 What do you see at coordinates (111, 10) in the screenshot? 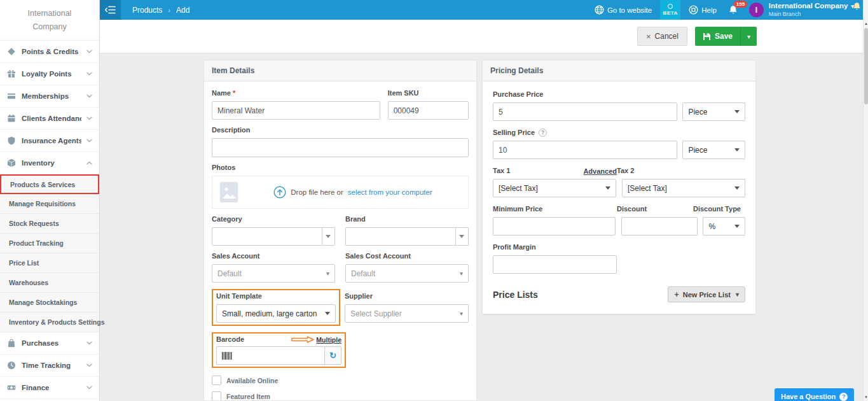
I see `sidebar-collapse-button` at bounding box center [111, 10].